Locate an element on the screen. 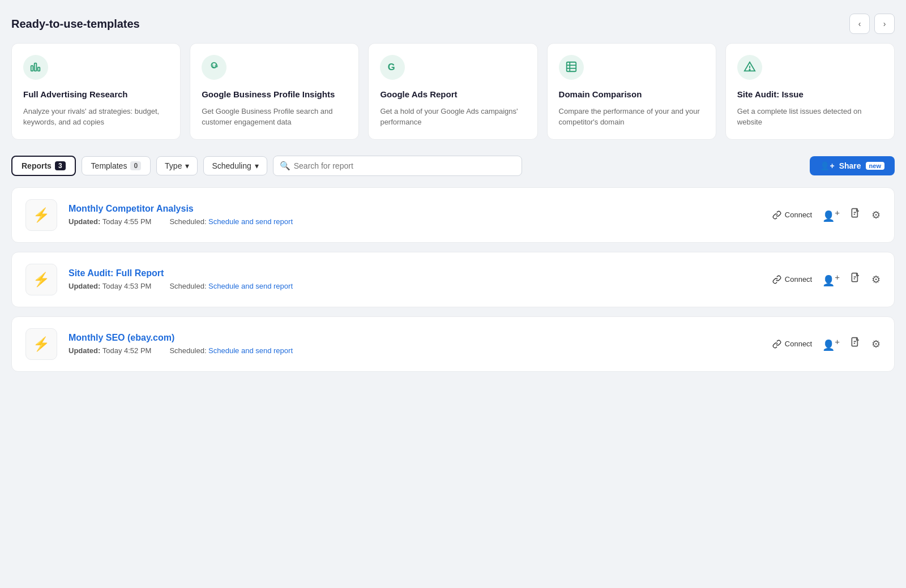 This screenshot has width=906, height=588. search-wrap: 🔍 is located at coordinates (398, 166).